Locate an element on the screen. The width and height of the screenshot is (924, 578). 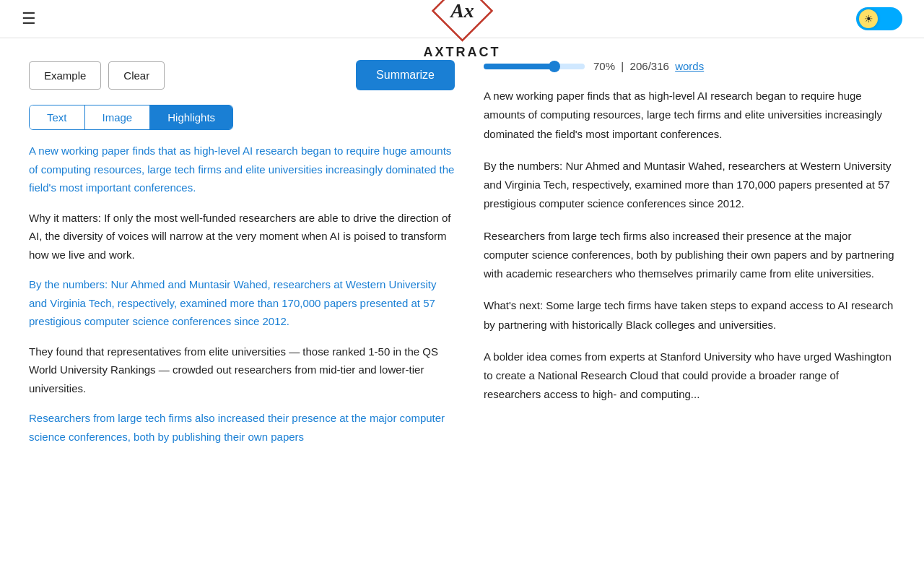
theme-toggle: ☀ is located at coordinates (879, 19).